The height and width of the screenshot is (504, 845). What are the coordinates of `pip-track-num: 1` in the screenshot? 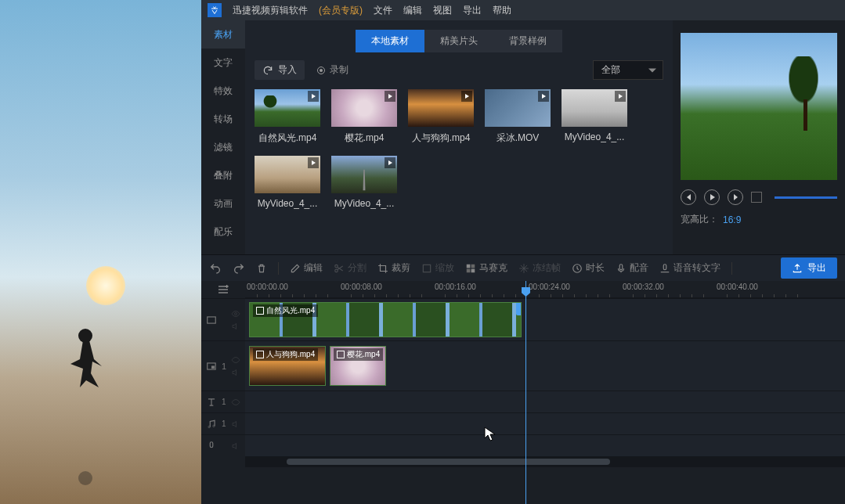 It's located at (224, 366).